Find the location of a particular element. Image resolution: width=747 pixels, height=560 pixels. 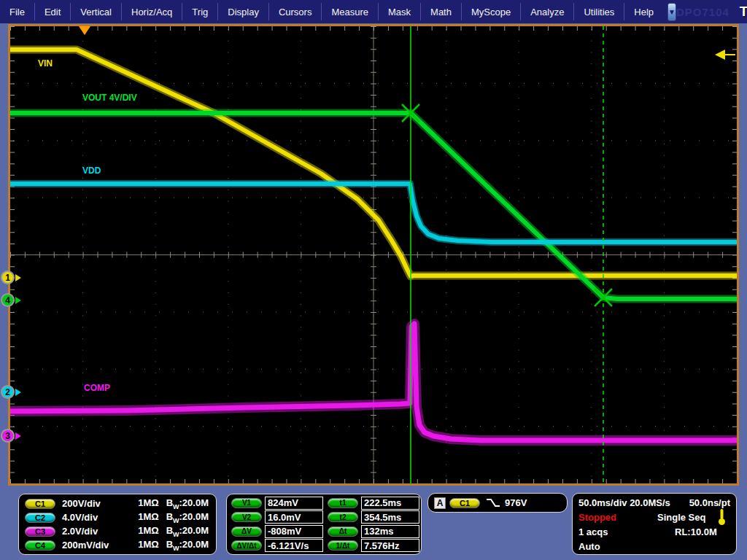

trace-label-vin: VIN is located at coordinates (45, 63).